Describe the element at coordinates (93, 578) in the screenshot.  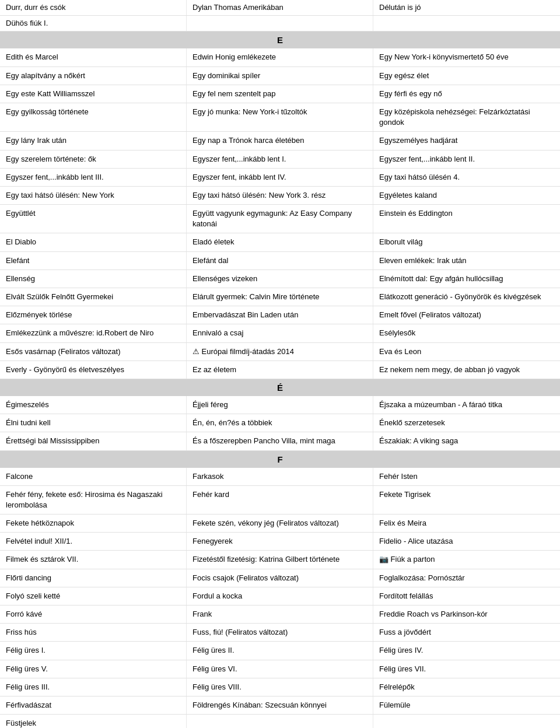
I see `list-item: Flőrti dancing` at that location.